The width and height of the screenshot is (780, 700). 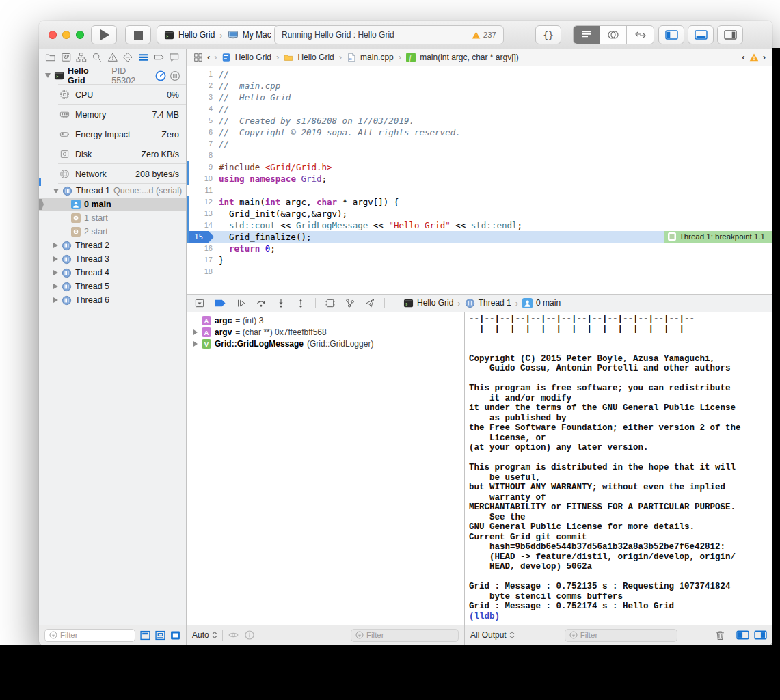 I want to click on line-number: 12, so click(x=202, y=202).